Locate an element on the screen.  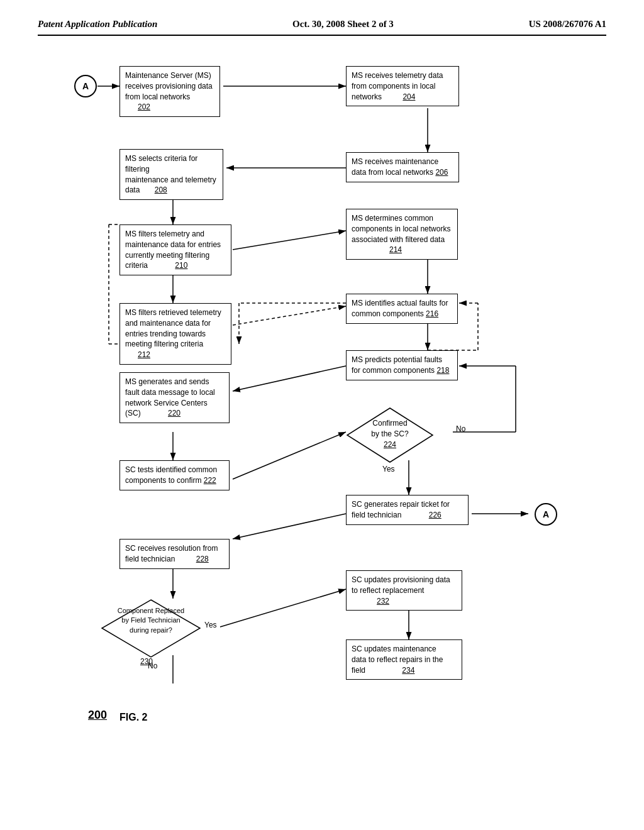
box-214: MS determines commoncomponents in local … is located at coordinates (402, 234).